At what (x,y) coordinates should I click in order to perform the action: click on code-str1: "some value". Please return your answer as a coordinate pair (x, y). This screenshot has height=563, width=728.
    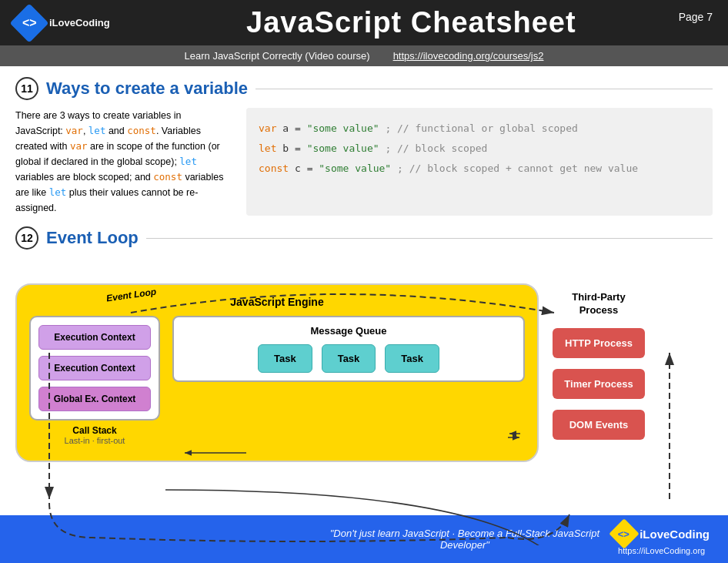
    Looking at the image, I should click on (343, 128).